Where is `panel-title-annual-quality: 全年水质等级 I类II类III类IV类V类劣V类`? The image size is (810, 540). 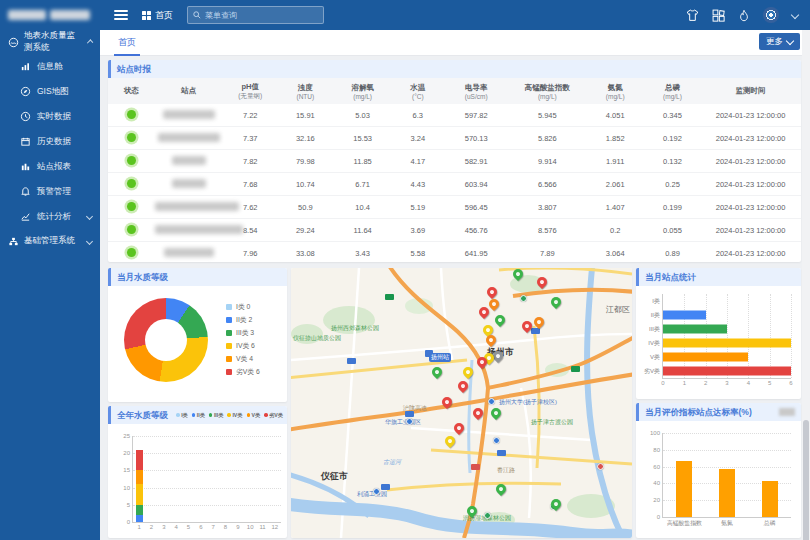 panel-title-annual-quality: 全年水质等级 I类II类III类IV类V类劣V类 is located at coordinates (198, 415).